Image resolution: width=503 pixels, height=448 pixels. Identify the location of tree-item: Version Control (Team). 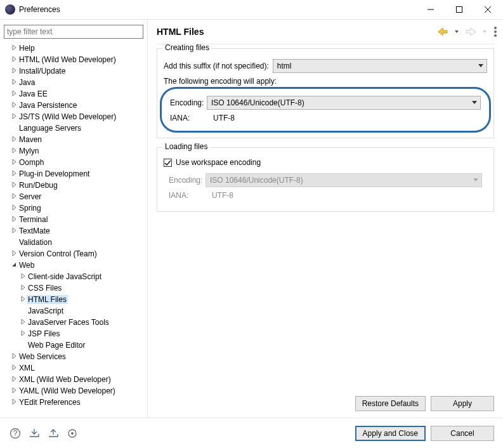
(74, 254).